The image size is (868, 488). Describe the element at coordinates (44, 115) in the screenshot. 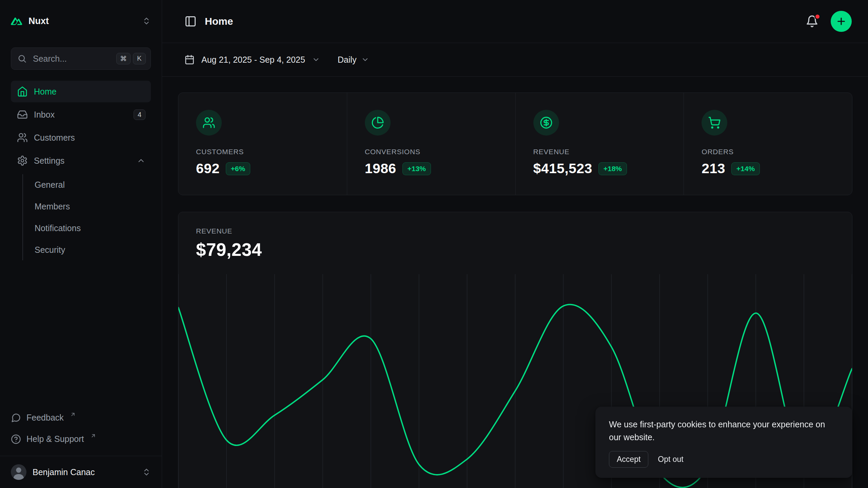

I see `sidebar-item-label: Inbox` at that location.